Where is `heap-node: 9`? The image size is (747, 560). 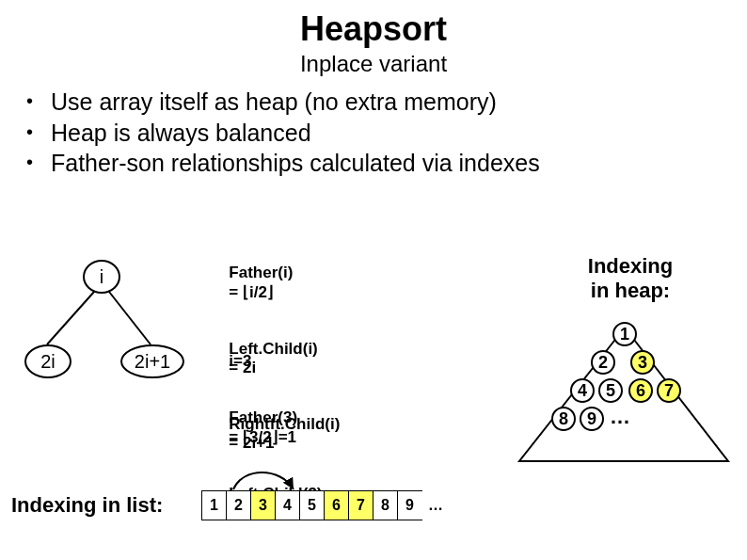 heap-node: 9 is located at coordinates (592, 419).